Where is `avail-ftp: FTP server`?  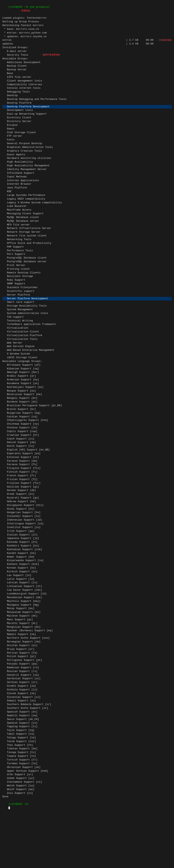 avail-ftp: FTP server is located at coordinates (87, 136).